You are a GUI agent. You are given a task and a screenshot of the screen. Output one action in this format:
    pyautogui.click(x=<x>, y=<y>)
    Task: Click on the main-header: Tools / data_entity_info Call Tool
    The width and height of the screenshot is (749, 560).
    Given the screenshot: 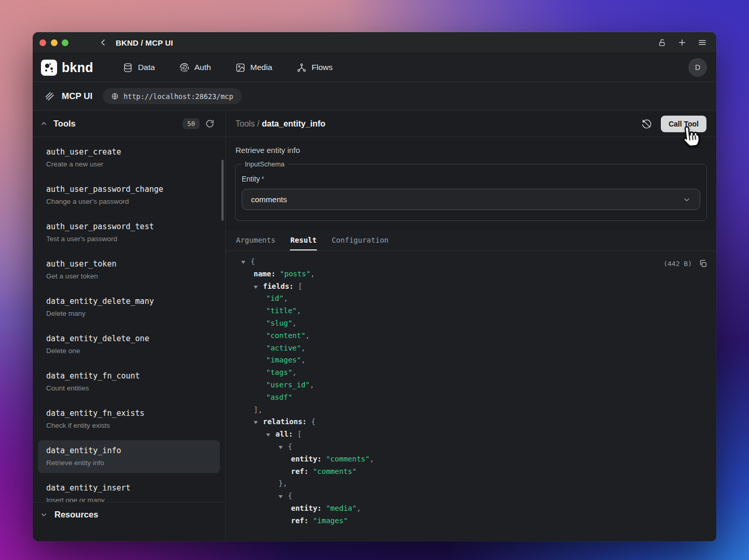 What is the action you would take?
    pyautogui.click(x=471, y=124)
    